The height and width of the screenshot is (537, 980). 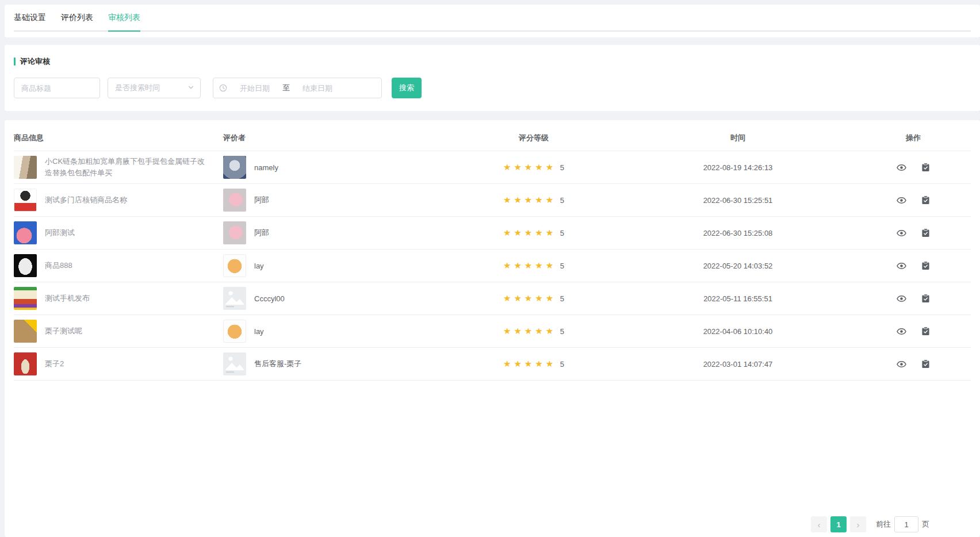 I want to click on product-title: 栗子测试呢, so click(x=63, y=331).